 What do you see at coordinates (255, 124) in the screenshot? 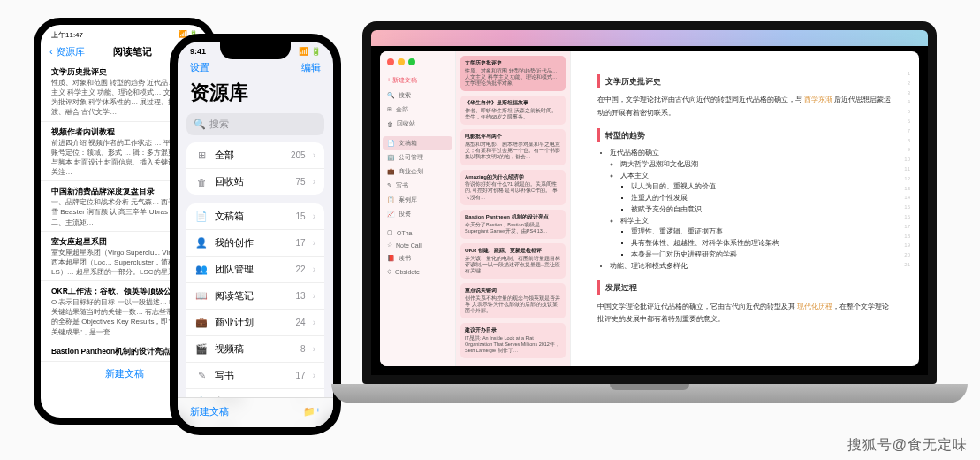
I see `search-input: 🔍搜索` at bounding box center [255, 124].